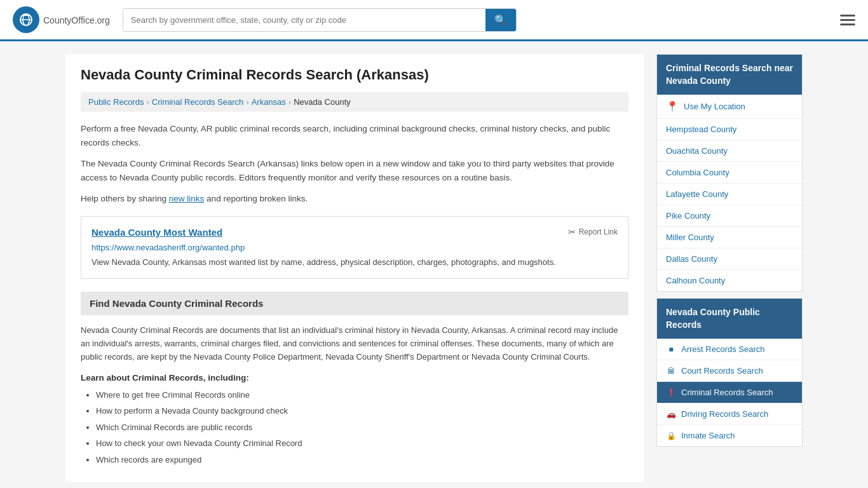 Image resolution: width=868 pixels, height=488 pixels. What do you see at coordinates (729, 281) in the screenshot?
I see `nearby-county-7: Calhoun County` at bounding box center [729, 281].